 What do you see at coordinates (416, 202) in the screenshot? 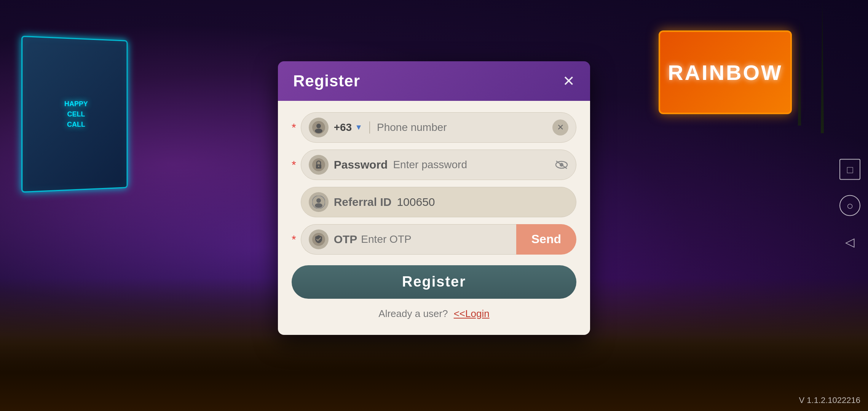
I see `referral-value: 100650` at bounding box center [416, 202].